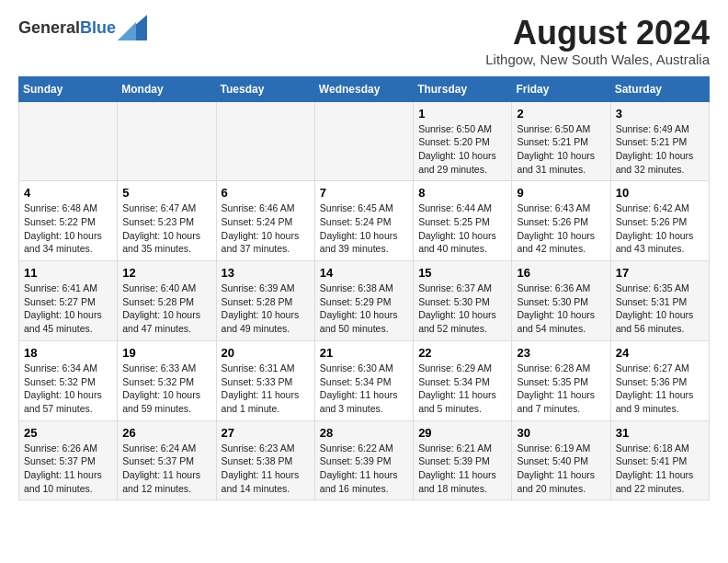  Describe the element at coordinates (660, 208) in the screenshot. I see `sunrise-text: Sunrise: 6:42 AM` at that location.